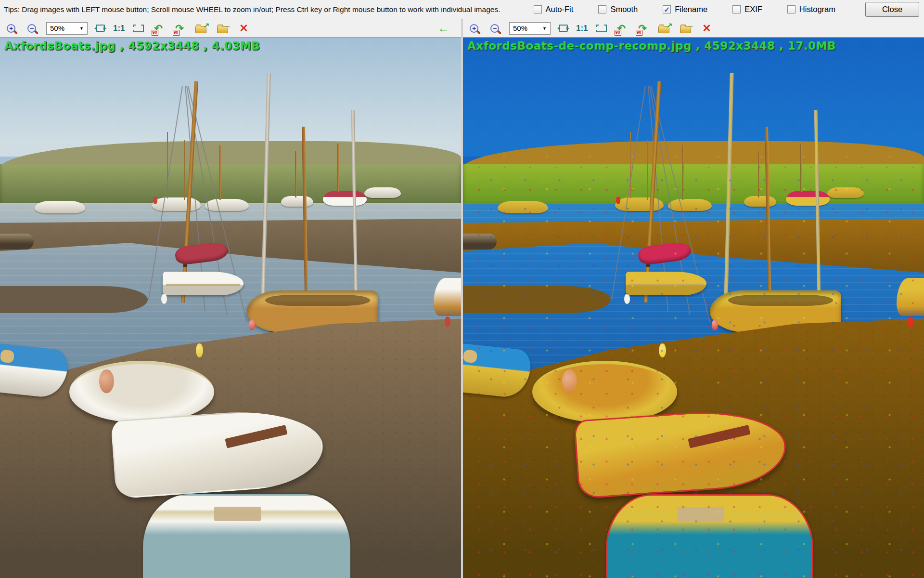  What do you see at coordinates (693, 28) in the screenshot?
I see `right-toolbar: + − 50% ▼ 1:1 ↶ 90 ↷ 90 ↗ → ✕ ←` at bounding box center [693, 28].